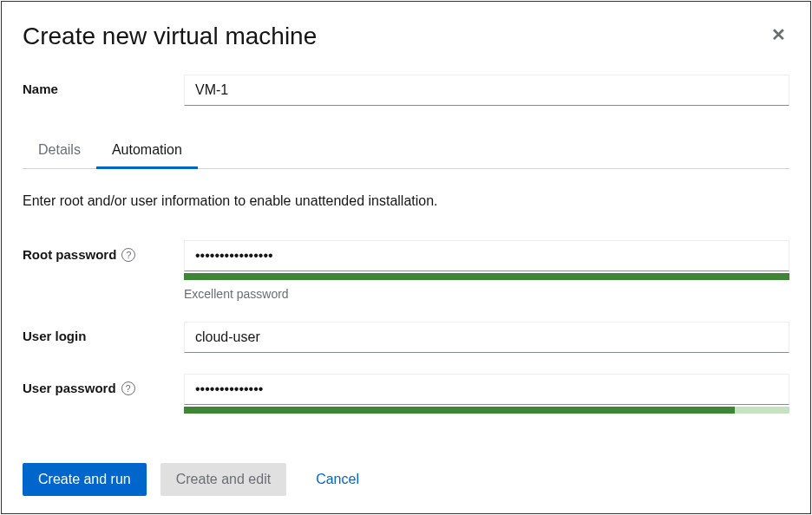 The width and height of the screenshot is (812, 515). Describe the element at coordinates (337, 479) in the screenshot. I see `cancel-button: Cancel` at that location.